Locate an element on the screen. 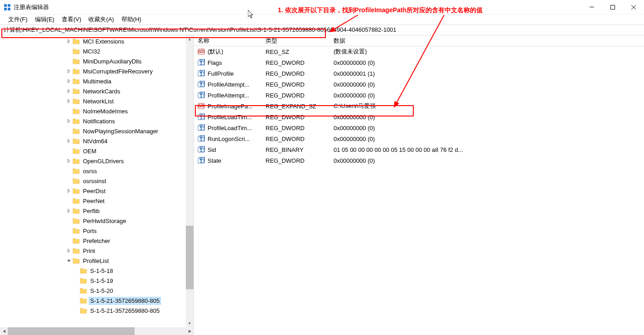 This screenshot has height=335, width=644. tree-item: PeerDist is located at coordinates (97, 191).